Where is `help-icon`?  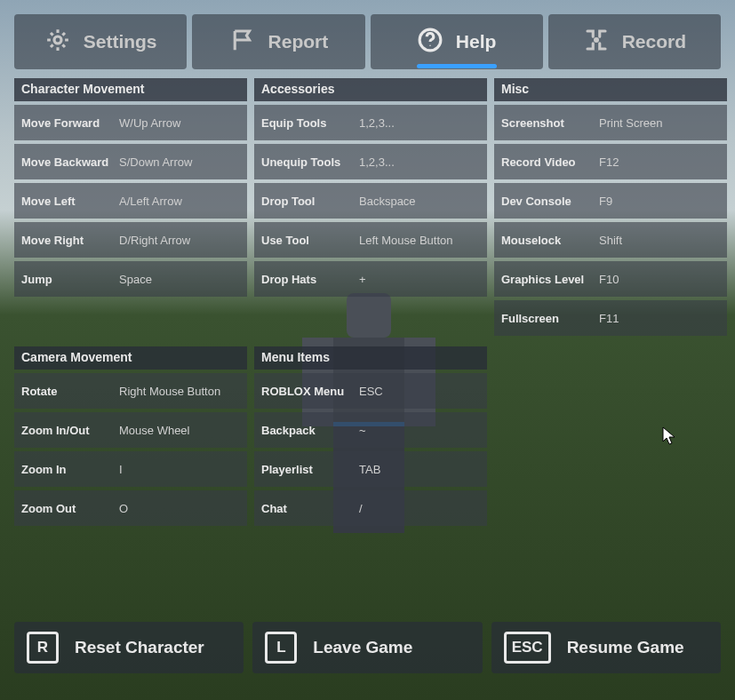
help-icon is located at coordinates (430, 43).